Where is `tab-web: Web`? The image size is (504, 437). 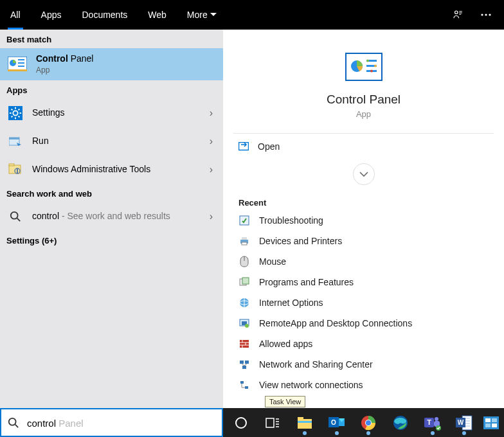 tab-web: Web is located at coordinates (157, 15).